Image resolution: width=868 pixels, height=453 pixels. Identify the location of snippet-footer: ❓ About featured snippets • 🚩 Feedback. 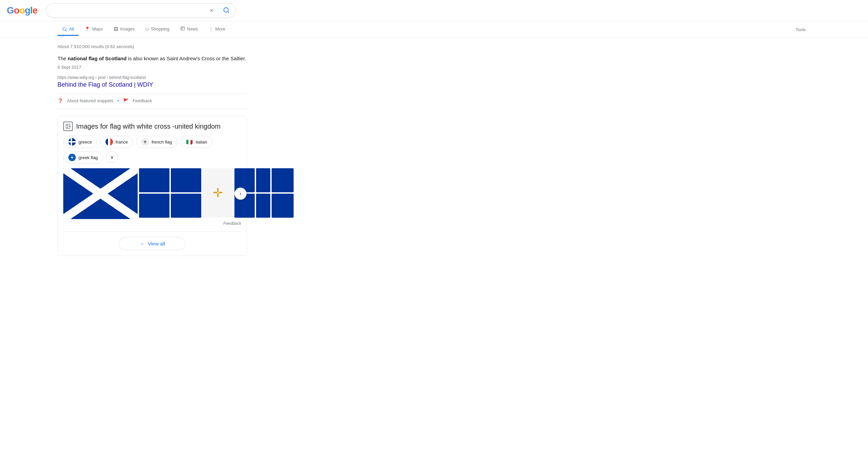
(152, 99).